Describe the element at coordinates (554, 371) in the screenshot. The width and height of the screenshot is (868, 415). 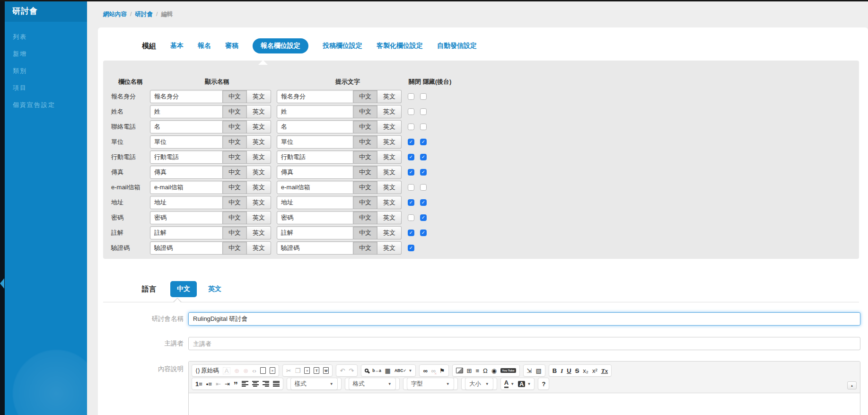
I see `bold-icon: B` at that location.